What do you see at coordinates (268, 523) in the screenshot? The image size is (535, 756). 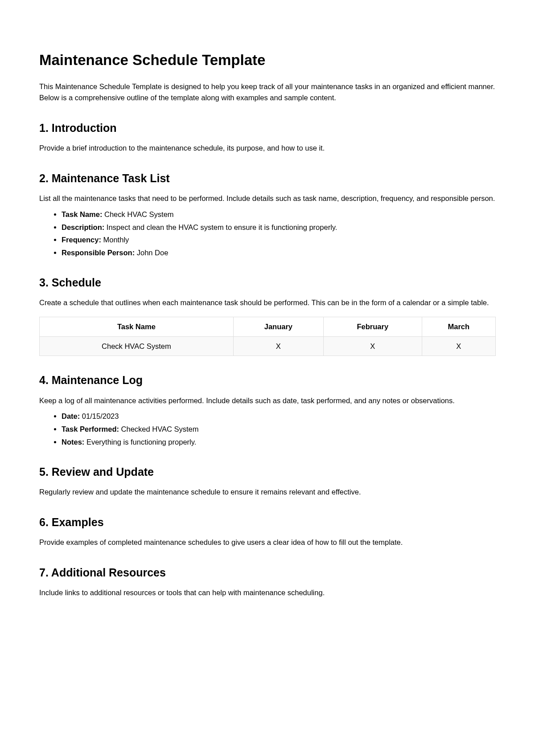 I see `section-6-heading: 6. Examples` at bounding box center [268, 523].